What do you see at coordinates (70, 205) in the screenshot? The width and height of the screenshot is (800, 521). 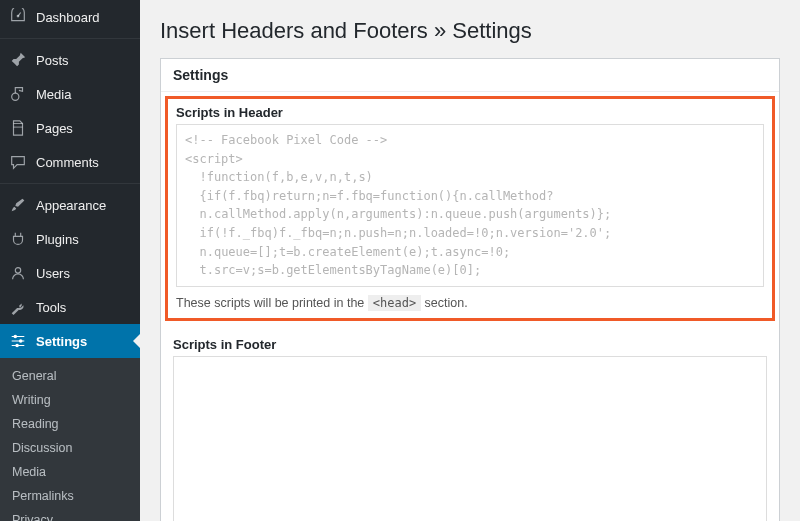 I see `sidebar-item-appearance: Appearance` at bounding box center [70, 205].